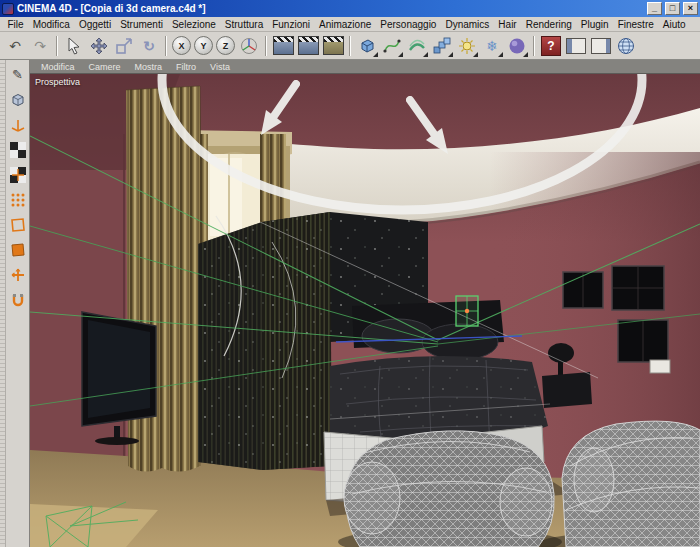 The image size is (700, 547). Describe the element at coordinates (346, 24) in the screenshot. I see `menu-item: Animazione` at that location.